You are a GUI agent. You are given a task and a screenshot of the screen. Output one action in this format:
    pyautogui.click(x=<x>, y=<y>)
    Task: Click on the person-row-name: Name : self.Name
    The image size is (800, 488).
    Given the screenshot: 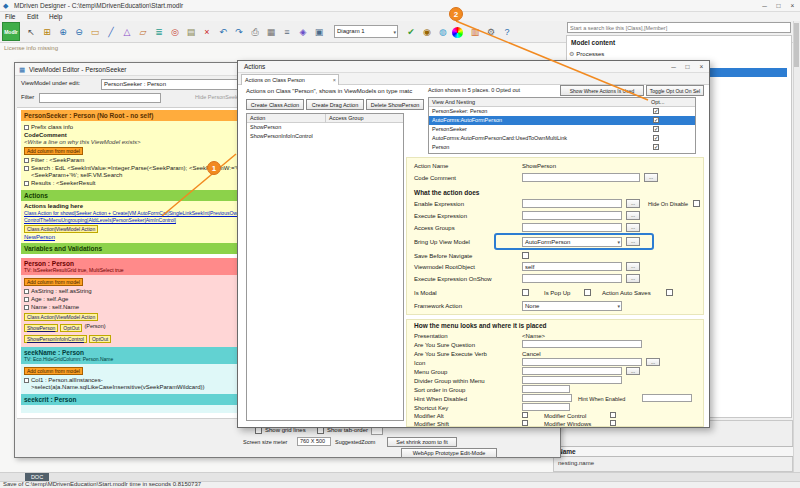 What is the action you would take?
    pyautogui.click(x=55, y=308)
    